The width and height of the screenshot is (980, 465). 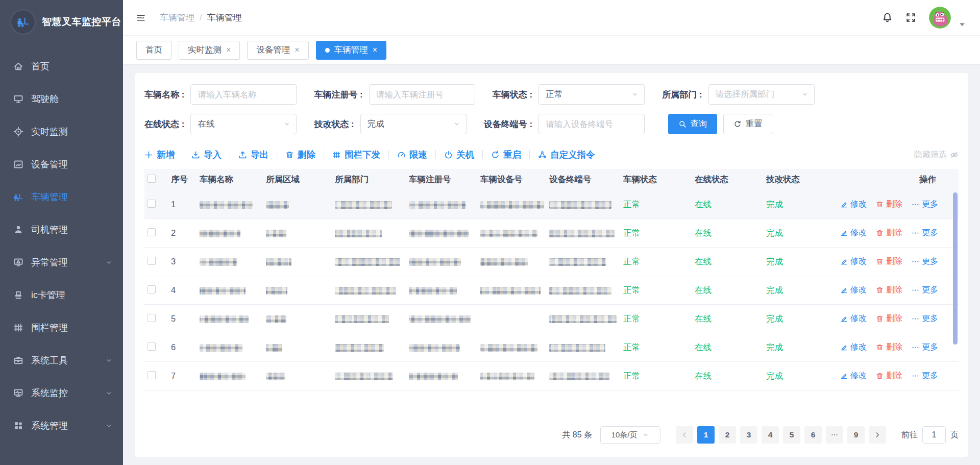 I want to click on pagination-page-3: 3, so click(x=749, y=435).